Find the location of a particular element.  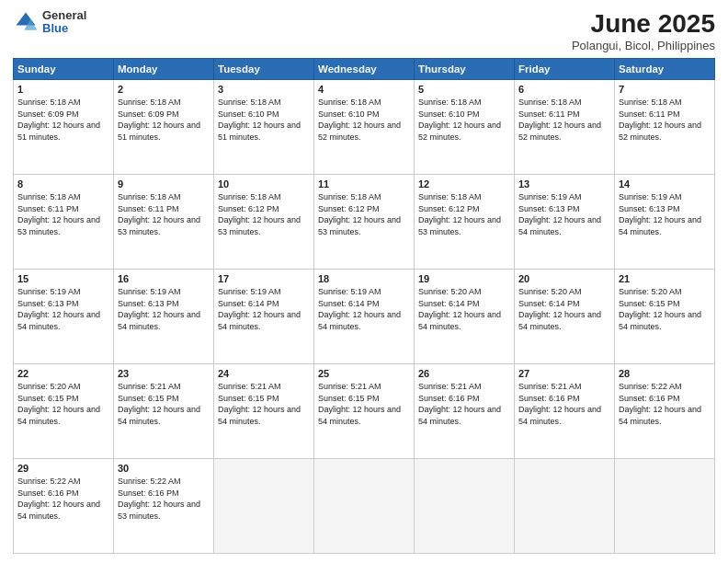

logo-general: General is located at coordinates (64, 16).